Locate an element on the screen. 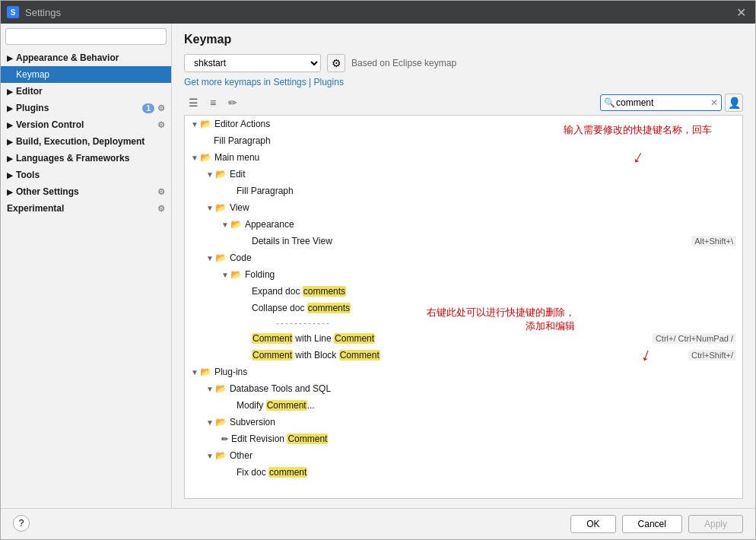 This screenshot has width=756, height=540. plugins-badge: 1 is located at coordinates (148, 108).